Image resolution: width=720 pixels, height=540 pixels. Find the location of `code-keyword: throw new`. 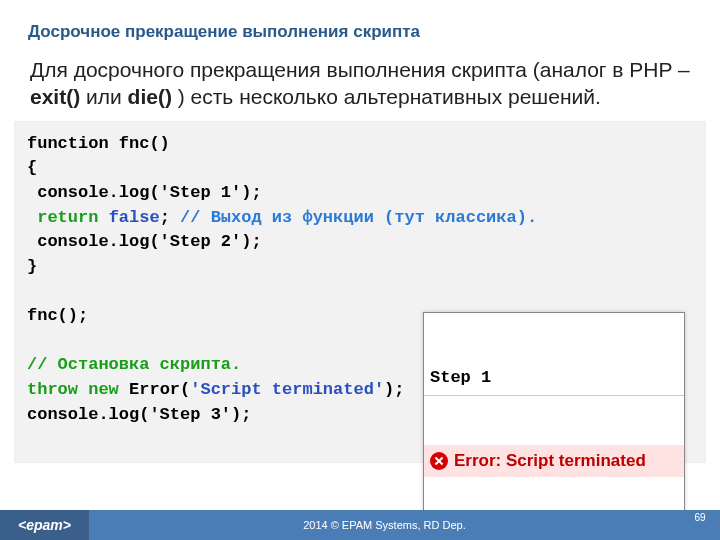

code-keyword: throw new is located at coordinates (78, 390).